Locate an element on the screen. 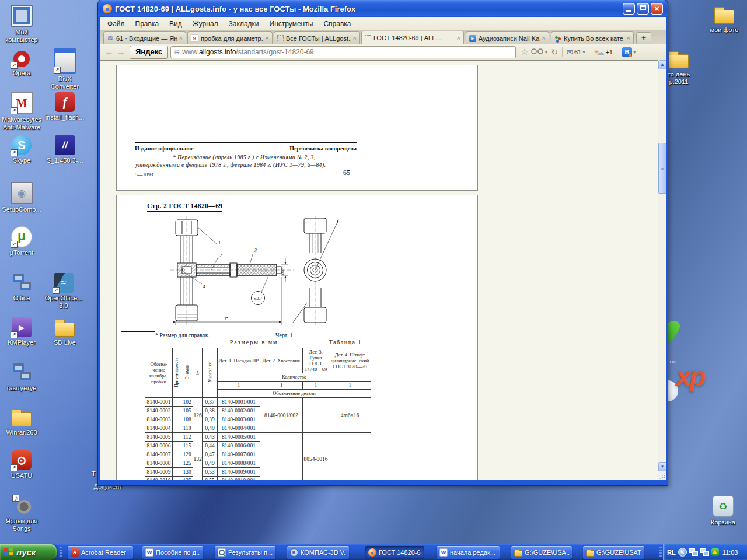 The height and width of the screenshot is (560, 747). antivirus-warning-icon is located at coordinates (715, 552).